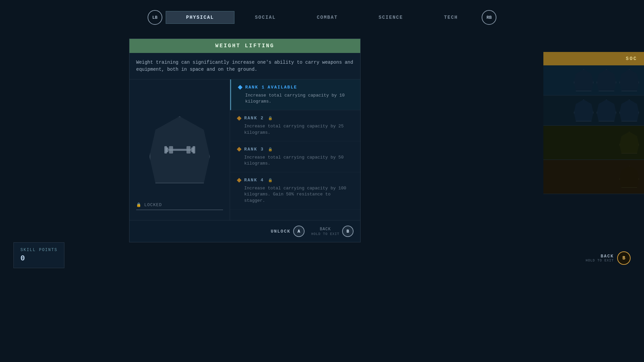 The width and height of the screenshot is (644, 362). Describe the element at coordinates (629, 80) in the screenshot. I see `right-skill-hex-1c` at that location.